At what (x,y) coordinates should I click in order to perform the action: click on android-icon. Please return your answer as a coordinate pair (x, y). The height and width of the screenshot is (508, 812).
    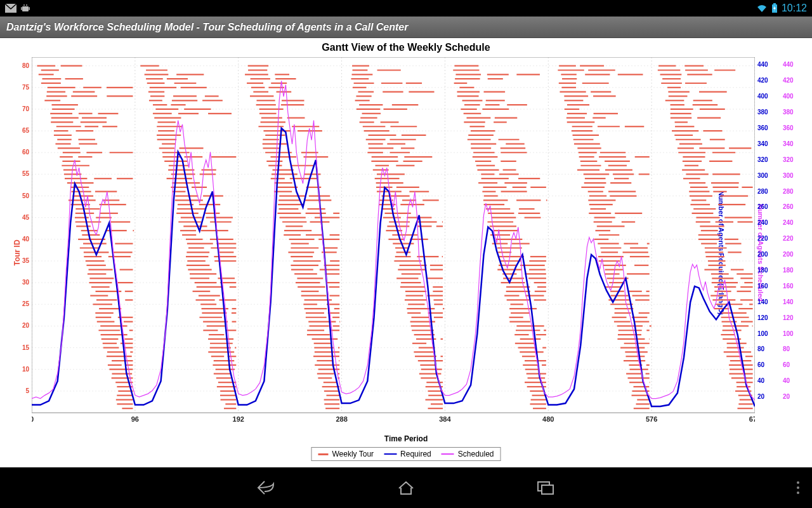
    Looking at the image, I should click on (25, 8).